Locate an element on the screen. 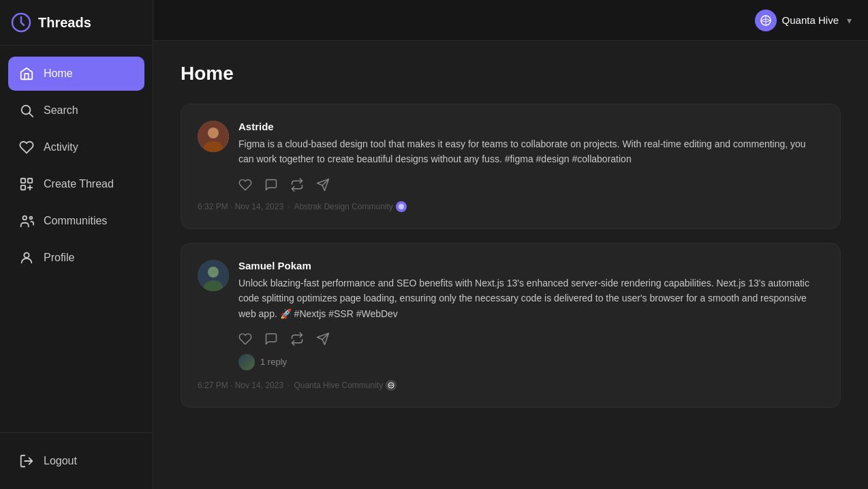 Image resolution: width=868 pixels, height=489 pixels. create-thread-icon is located at coordinates (27, 184).